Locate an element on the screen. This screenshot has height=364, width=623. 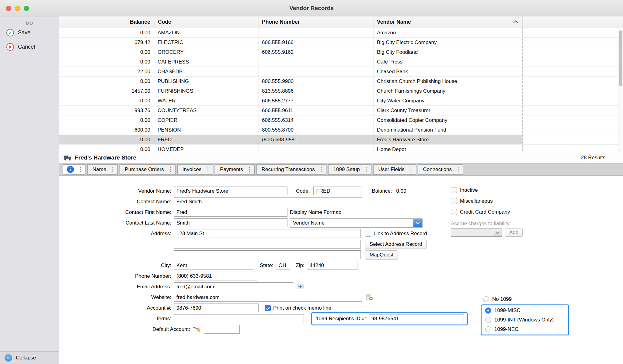
checkbox-miscellaneous: Miscellaneous is located at coordinates (487, 201).